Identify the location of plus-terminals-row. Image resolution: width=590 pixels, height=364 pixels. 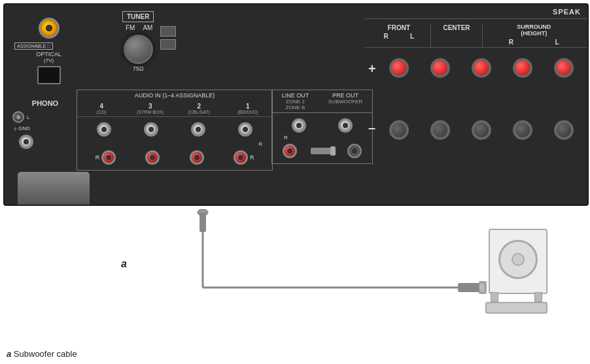
(481, 68).